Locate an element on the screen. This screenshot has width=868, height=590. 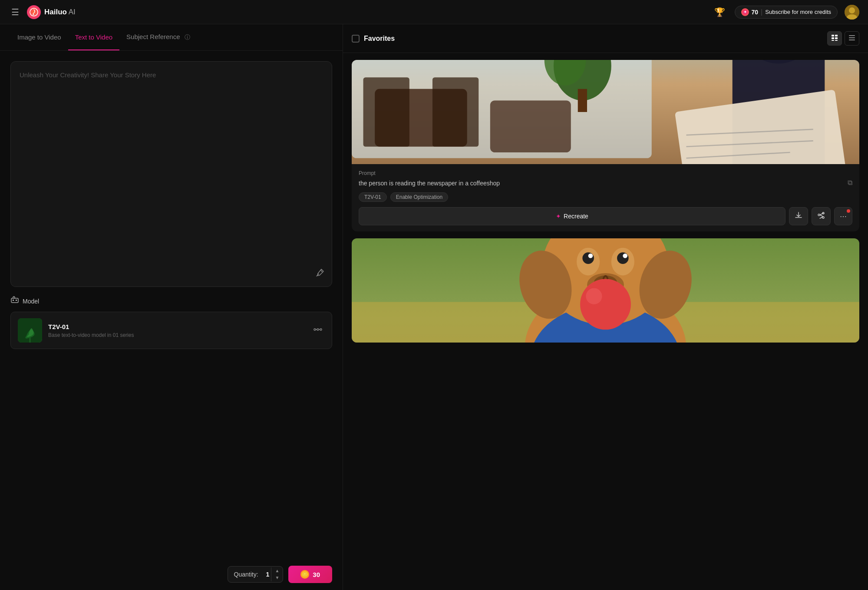
gallery-image-dog: ✦ MINIMAX | ✦ Hailuo AI is located at coordinates (605, 290).